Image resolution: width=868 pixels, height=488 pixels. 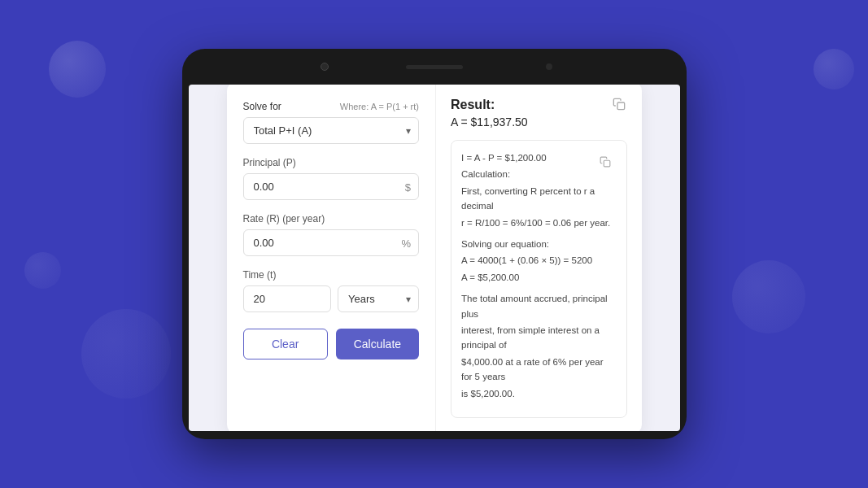 What do you see at coordinates (377, 344) in the screenshot?
I see `calculate-button: Calculate` at bounding box center [377, 344].